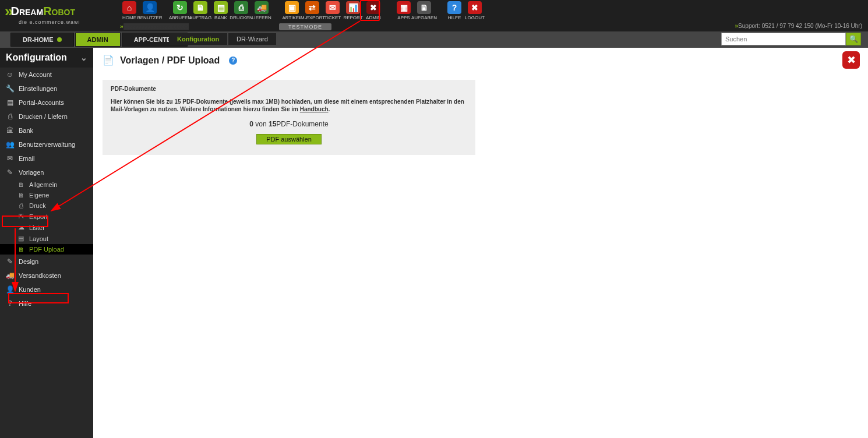 Image resolution: width=868 pixels, height=438 pixels. What do you see at coordinates (404, 8) in the screenshot?
I see `apps-icon: ▦` at bounding box center [404, 8].